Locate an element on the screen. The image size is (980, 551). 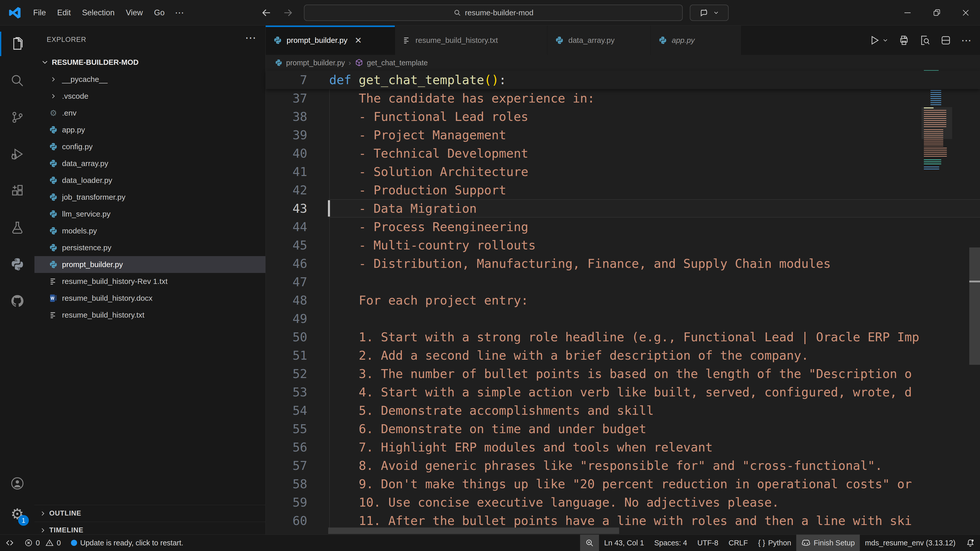
copilot-button is located at coordinates (709, 13).